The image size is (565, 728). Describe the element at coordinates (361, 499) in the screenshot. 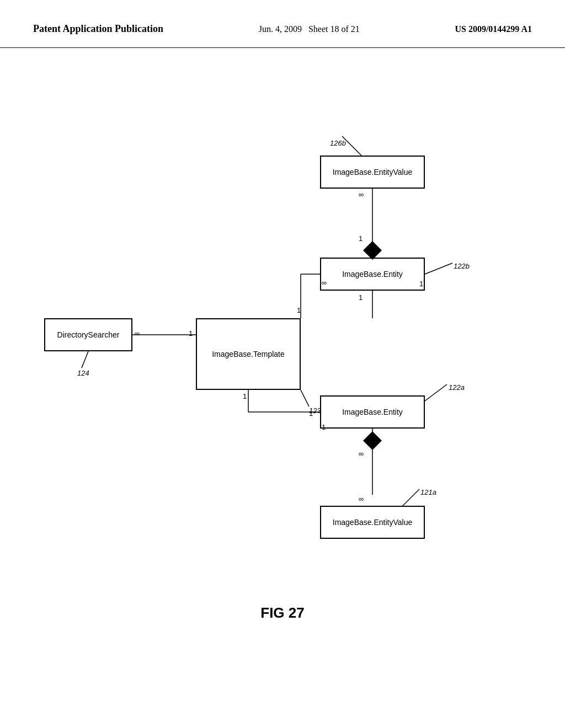

I see `label-inf-4: ∞` at that location.